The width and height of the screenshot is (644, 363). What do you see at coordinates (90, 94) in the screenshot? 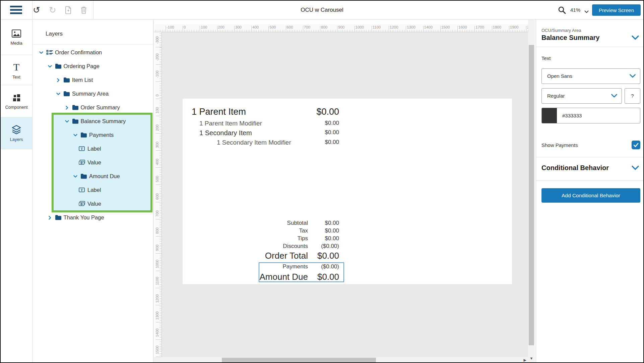
I see `layer-label: Summary Area` at bounding box center [90, 94].